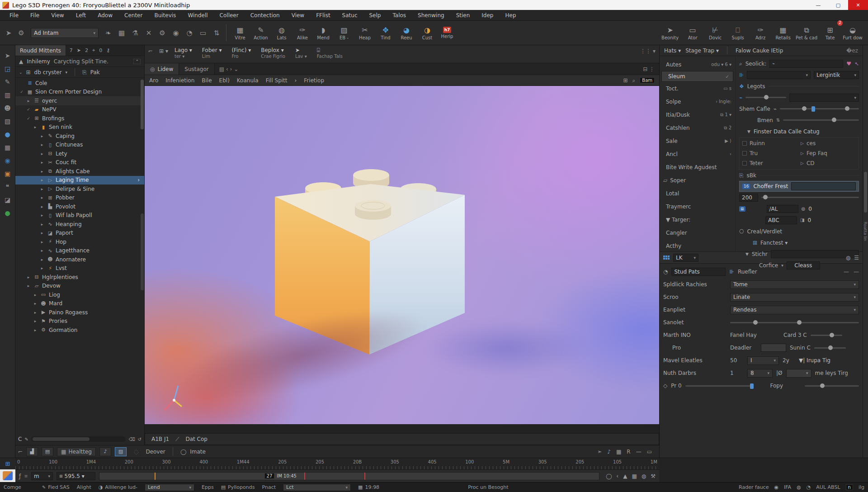  What do you see at coordinates (697, 115) in the screenshot?
I see `attribute-category-row: Itia/Dusk ⧉ 1 ▾` at bounding box center [697, 115].